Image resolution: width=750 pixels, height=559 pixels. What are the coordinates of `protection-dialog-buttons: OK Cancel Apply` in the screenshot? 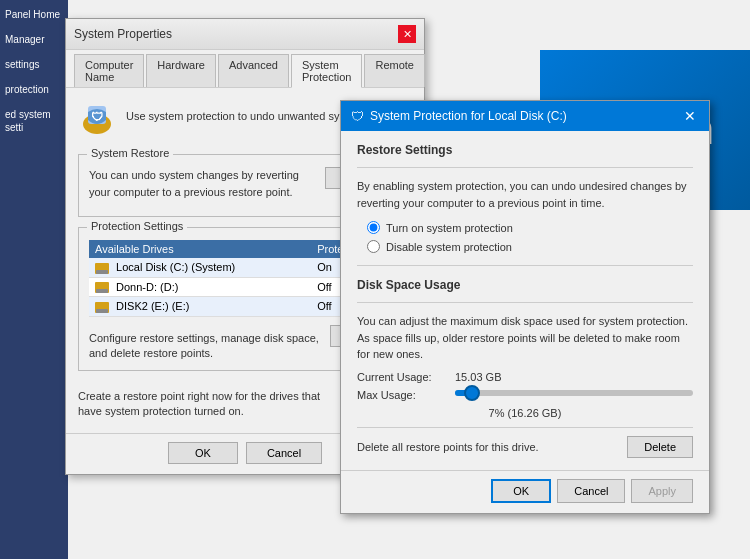 It's located at (525, 492).